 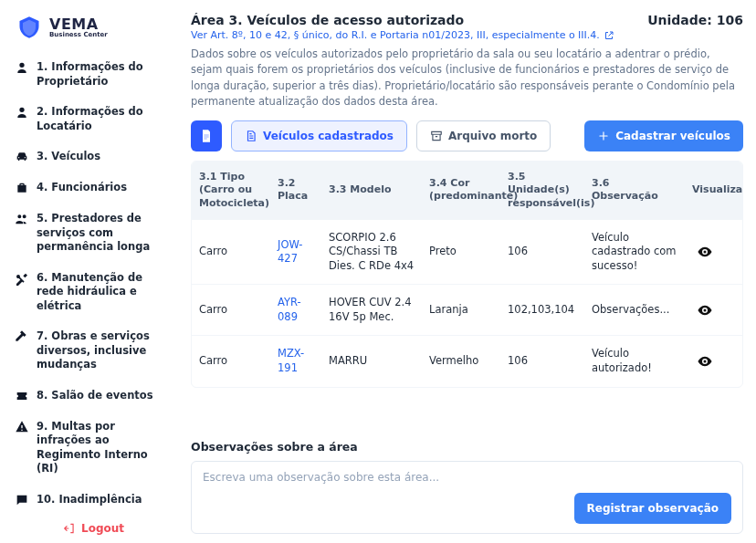 What do you see at coordinates (635, 310) in the screenshot?
I see `cell-obs: Observações...` at bounding box center [635, 310].